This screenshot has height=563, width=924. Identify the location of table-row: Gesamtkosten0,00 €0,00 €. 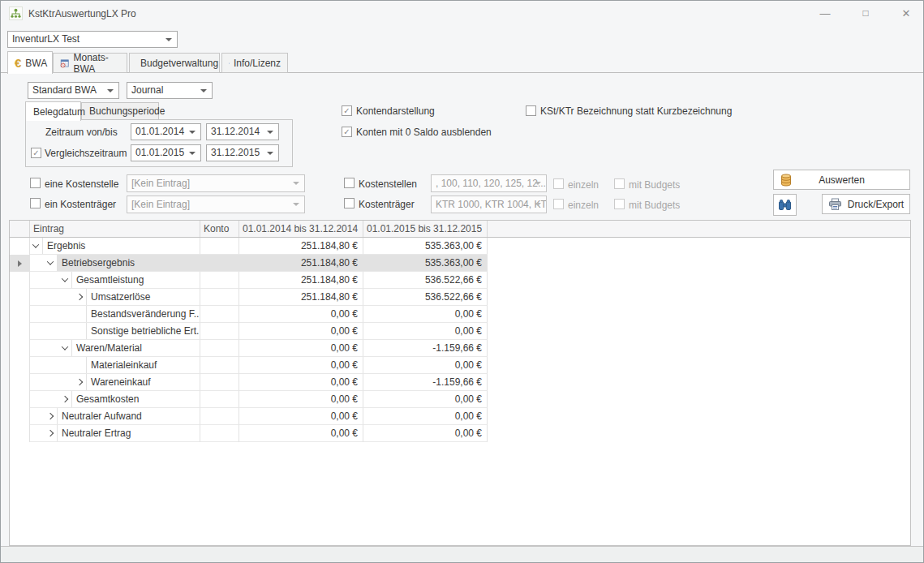
(460, 399).